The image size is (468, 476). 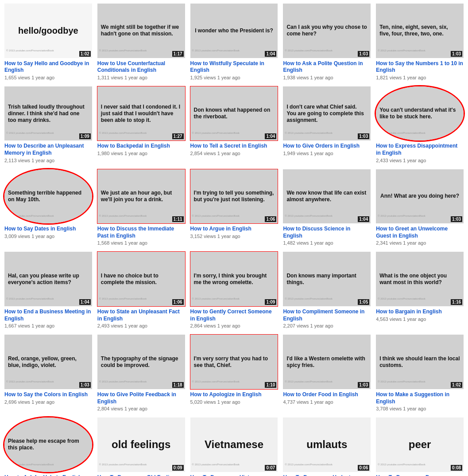 What do you see at coordinates (141, 126) in the screenshot?
I see `video-item: I never said that I condoned it. I just …` at bounding box center [141, 126].